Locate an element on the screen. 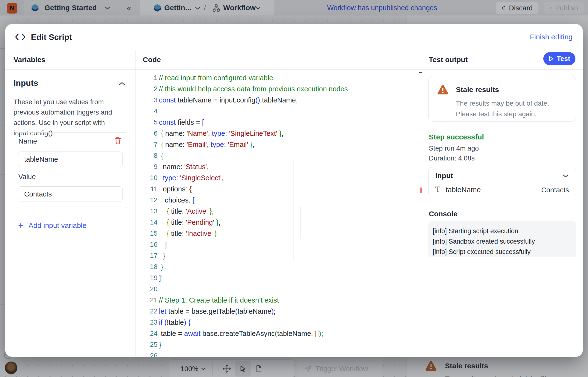 Image resolution: width=588 pixels, height=377 pixels. code-line-13: 13 { title: 'Active' }, is located at coordinates (279, 211).